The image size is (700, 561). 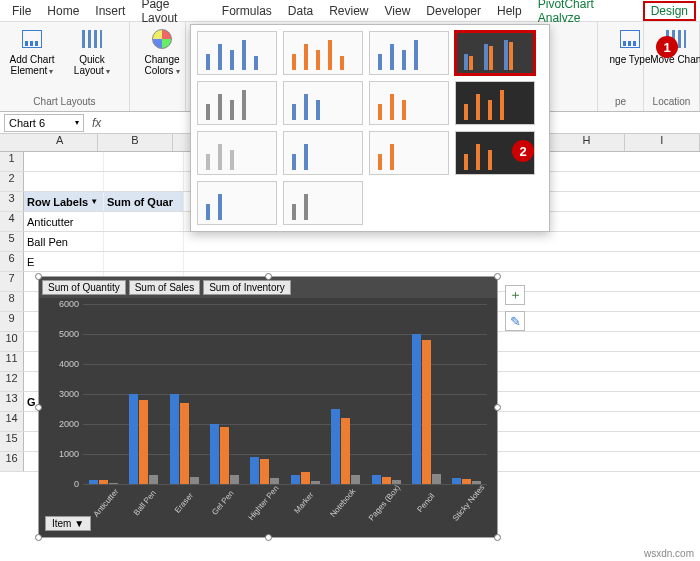 What do you see at coordinates (12, 462) in the screenshot?
I see `row-header: 16` at bounding box center [12, 462].